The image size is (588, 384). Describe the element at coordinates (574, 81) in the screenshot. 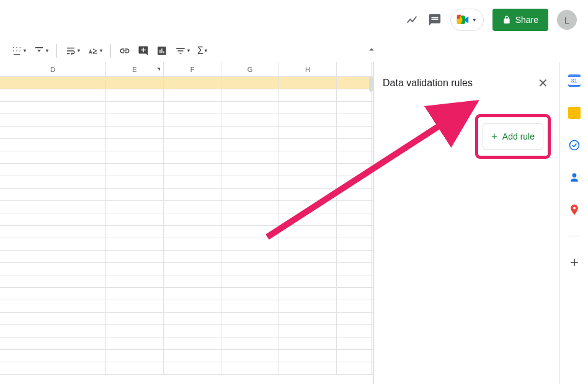

I see `calendar-icon` at that location.